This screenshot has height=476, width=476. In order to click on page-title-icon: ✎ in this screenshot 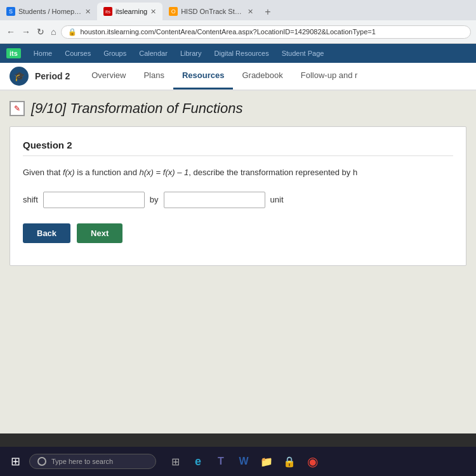, I will do `click(17, 109)`.